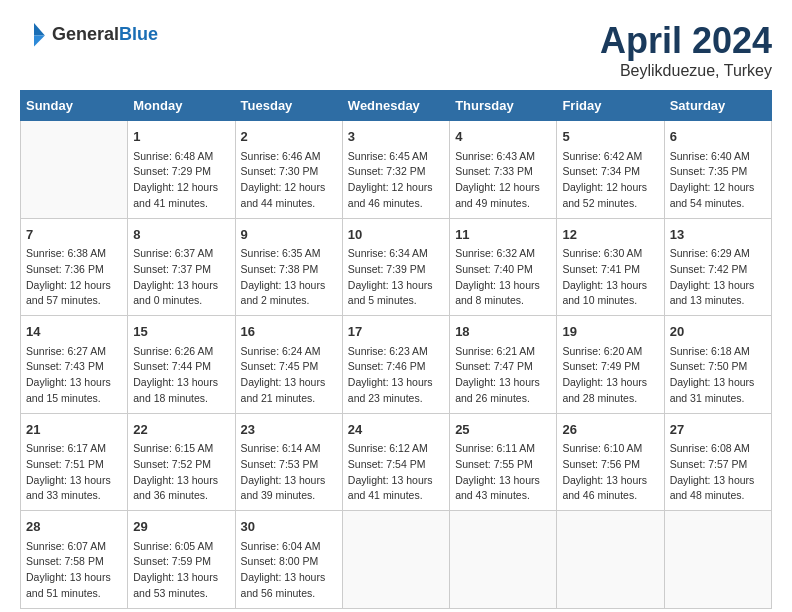 The height and width of the screenshot is (612, 792). I want to click on day-number: 4, so click(503, 137).